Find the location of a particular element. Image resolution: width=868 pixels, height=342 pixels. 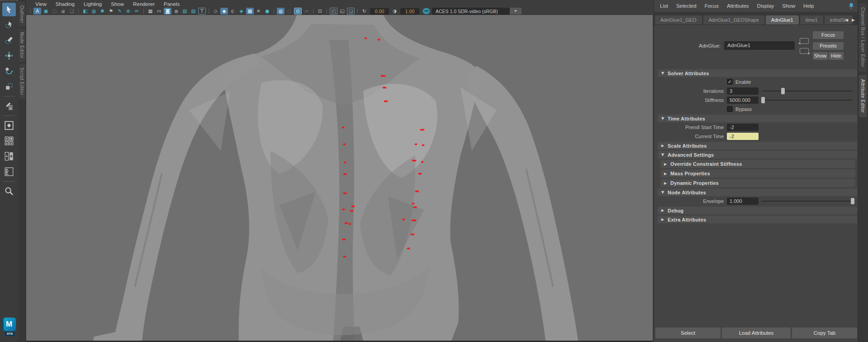

copy-tab-button: Copy Tab is located at coordinates (825, 333).